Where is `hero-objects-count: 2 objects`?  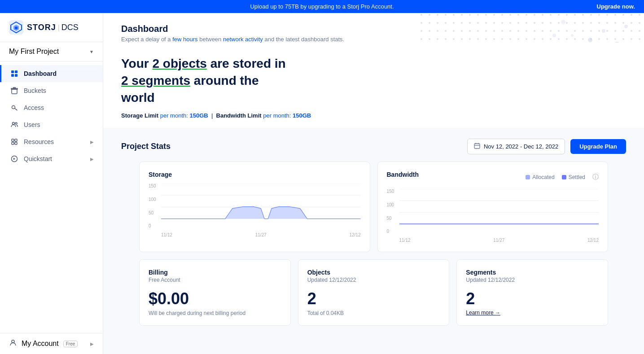 hero-objects-count: 2 objects is located at coordinates (180, 64).